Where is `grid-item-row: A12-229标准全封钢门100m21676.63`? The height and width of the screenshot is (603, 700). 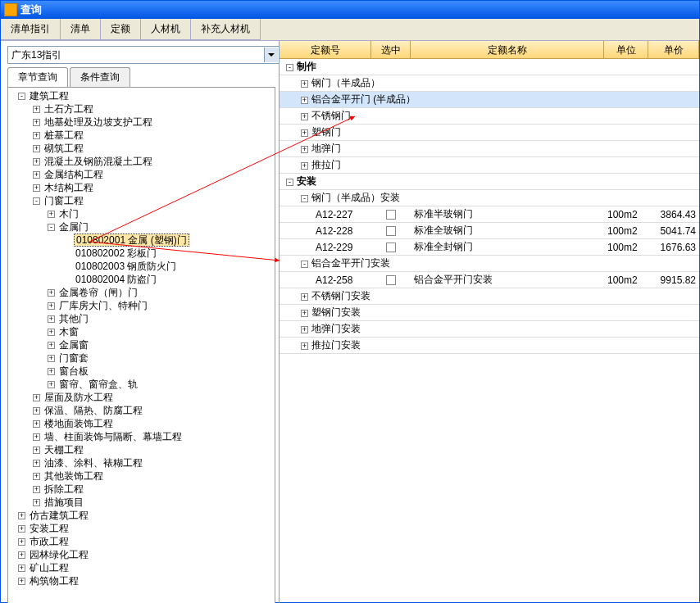 grid-item-row: A12-229标准全封钢门100m21676.63 is located at coordinates (489, 247).